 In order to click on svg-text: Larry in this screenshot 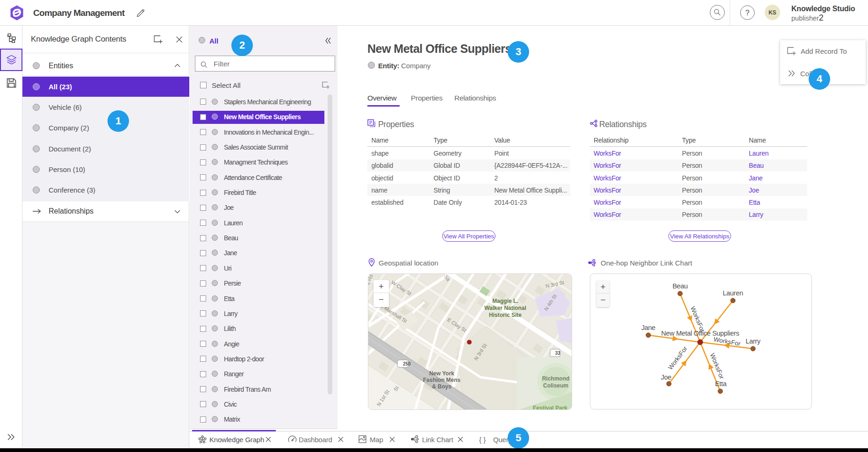, I will do `click(753, 341)`.